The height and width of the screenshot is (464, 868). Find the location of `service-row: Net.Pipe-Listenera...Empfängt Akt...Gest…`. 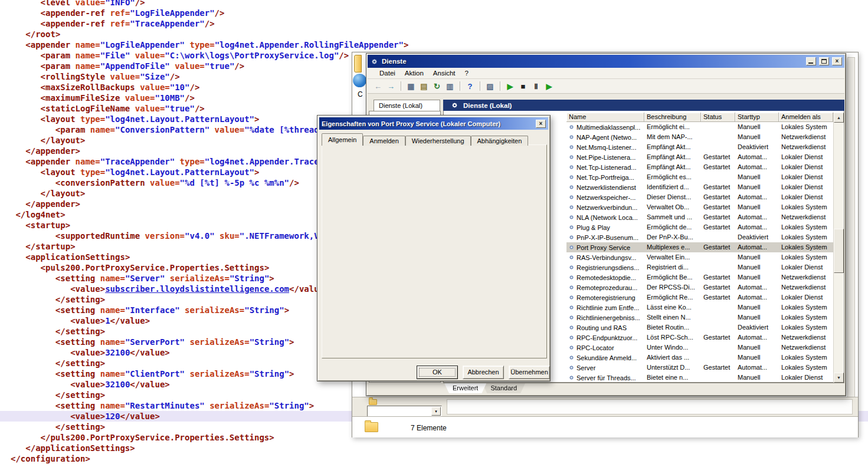

service-row: Net.Pipe-Listenera...Empfängt Akt...Gest… is located at coordinates (700, 157).